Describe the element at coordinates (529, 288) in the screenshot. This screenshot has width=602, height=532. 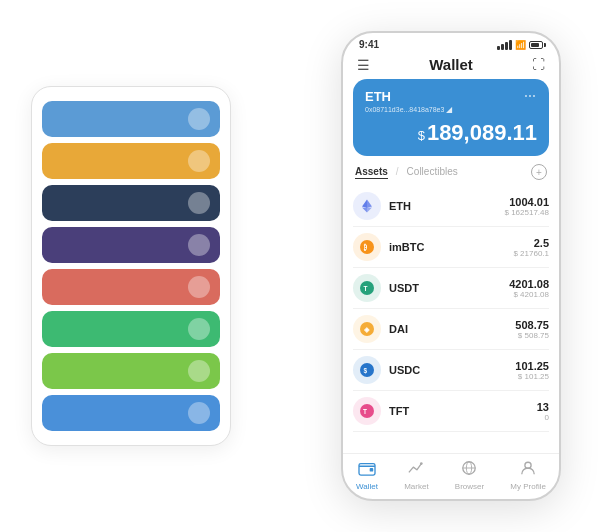
I see `usdt-amounts: 4201.08 $ 4201.08` at that location.